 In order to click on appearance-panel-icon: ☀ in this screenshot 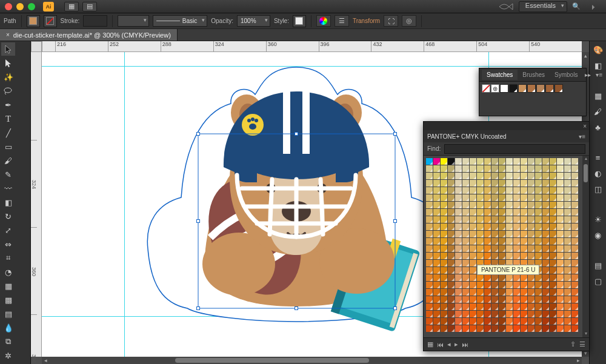, I will do `click(598, 219)`.